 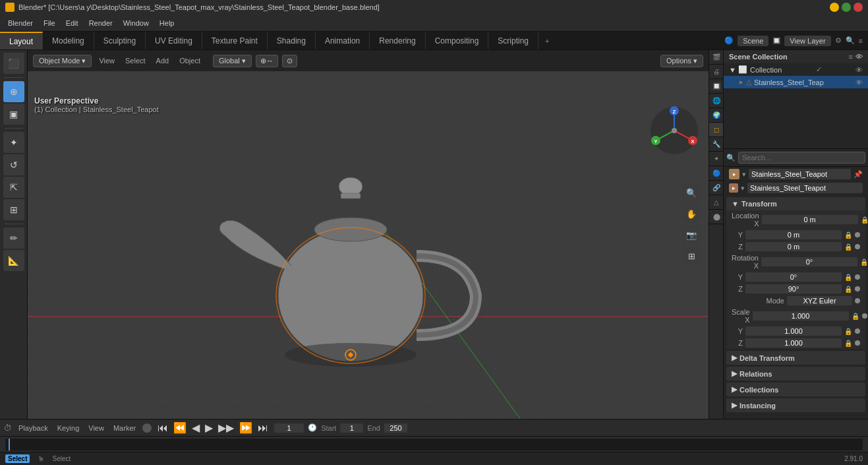 What do you see at coordinates (14, 165) in the screenshot?
I see `rotate-tool-button: ↺` at bounding box center [14, 165].